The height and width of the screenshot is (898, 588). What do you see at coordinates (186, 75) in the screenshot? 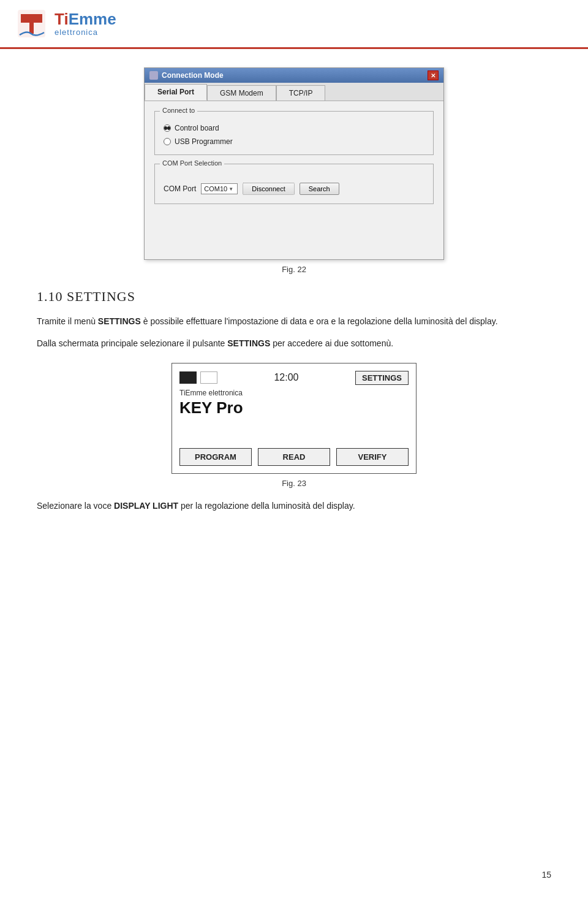
I see `dialog-titlebar-left: Connection Mode` at bounding box center [186, 75].